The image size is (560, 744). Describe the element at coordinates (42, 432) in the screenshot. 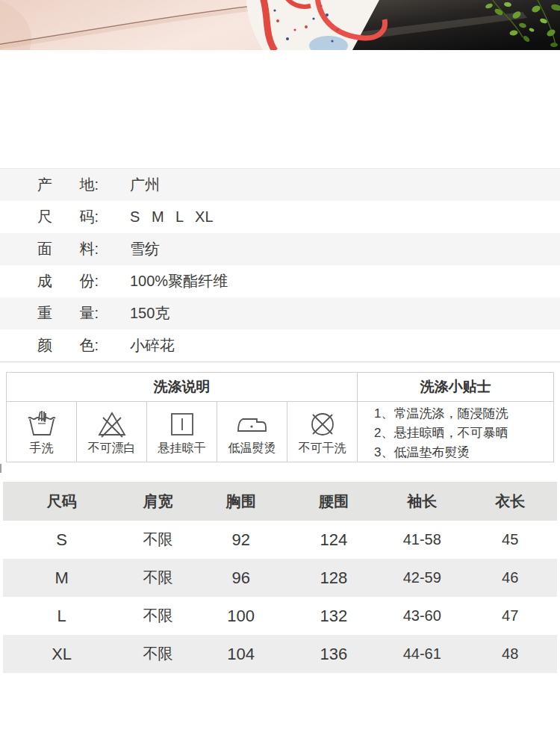

I see `care-item-hand-wash: 手洗` at that location.